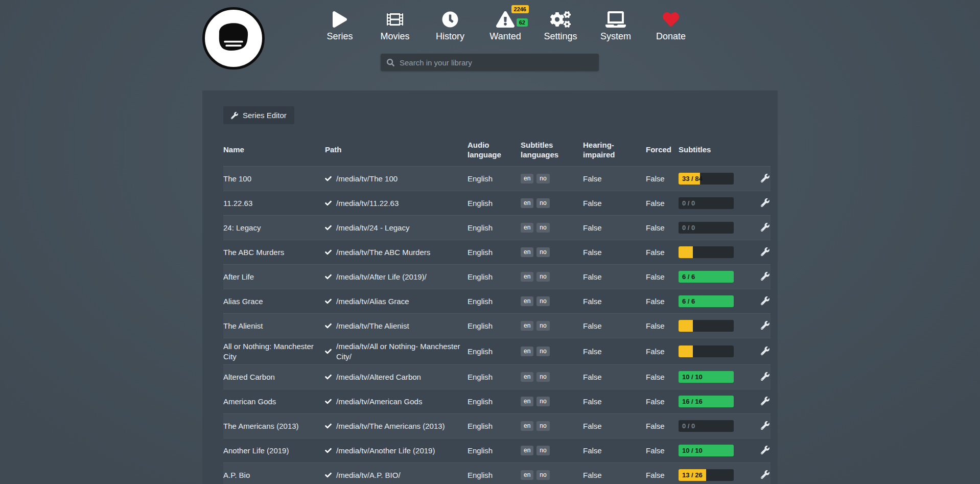 This screenshot has width=980, height=484. What do you see at coordinates (689, 203) in the screenshot?
I see `subtitles-progress-label: 0 / 0` at bounding box center [689, 203].